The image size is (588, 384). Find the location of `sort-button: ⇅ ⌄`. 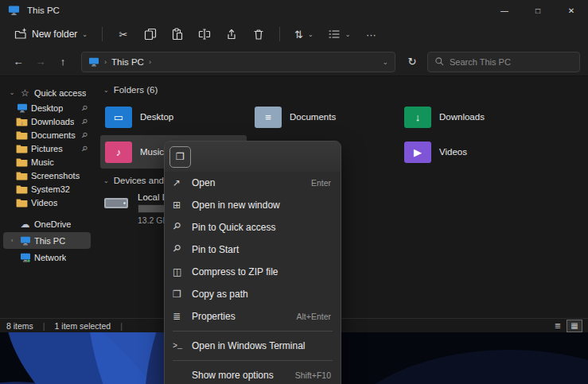

sort-button: ⇅ ⌄ is located at coordinates (304, 34).